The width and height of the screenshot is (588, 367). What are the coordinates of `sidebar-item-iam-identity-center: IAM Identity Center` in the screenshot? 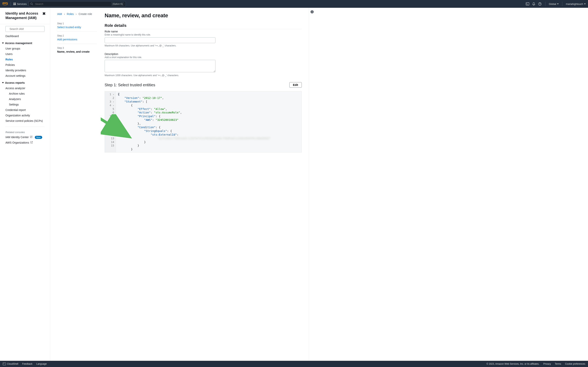 It's located at (19, 137).